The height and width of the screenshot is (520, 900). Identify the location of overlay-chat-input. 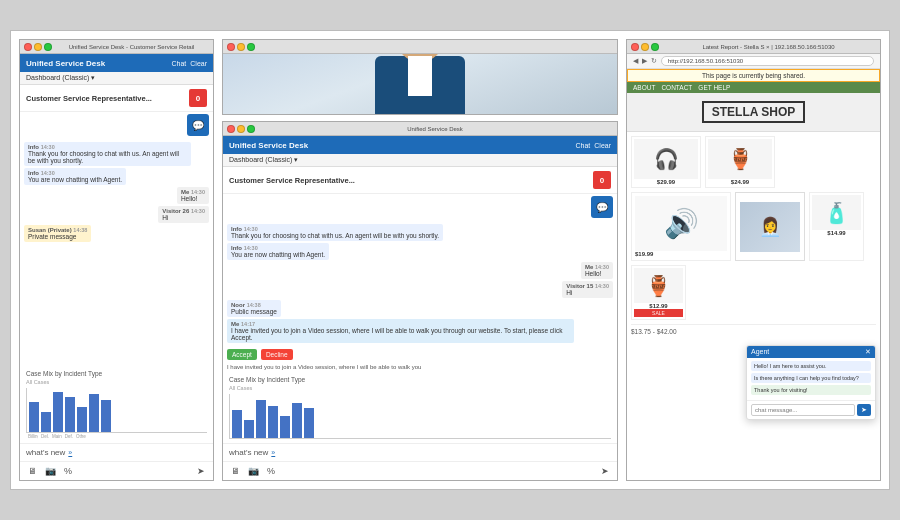
(803, 410).